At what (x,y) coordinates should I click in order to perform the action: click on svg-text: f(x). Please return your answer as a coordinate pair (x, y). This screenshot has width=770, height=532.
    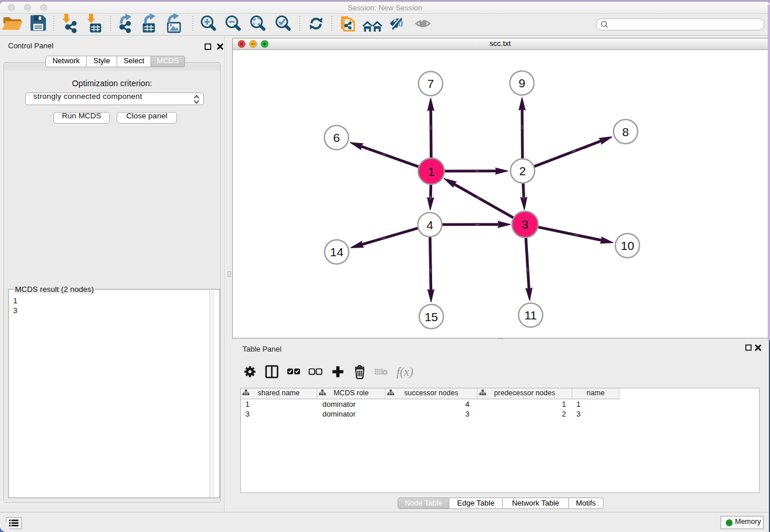
    Looking at the image, I should click on (405, 372).